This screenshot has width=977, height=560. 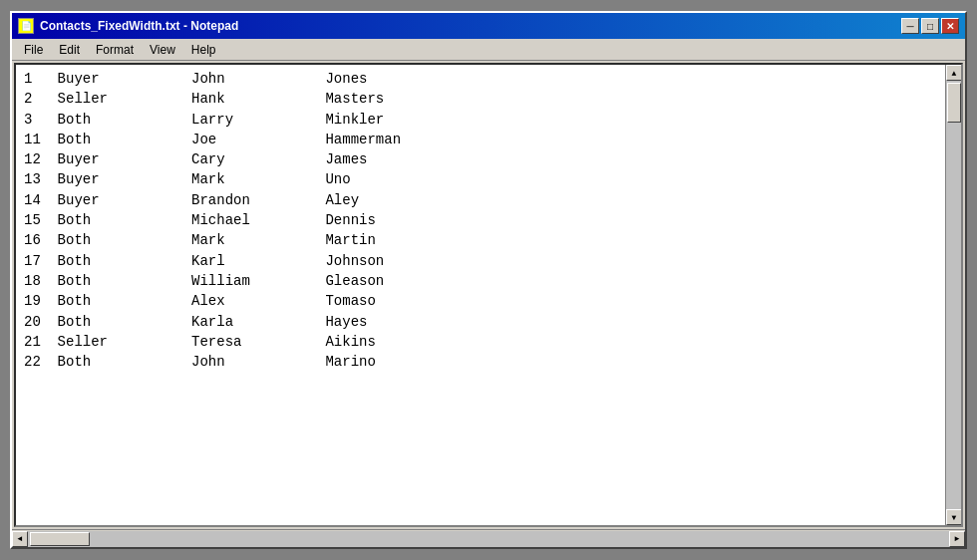 What do you see at coordinates (954, 73) in the screenshot?
I see `scroll-up-button: ▲` at bounding box center [954, 73].